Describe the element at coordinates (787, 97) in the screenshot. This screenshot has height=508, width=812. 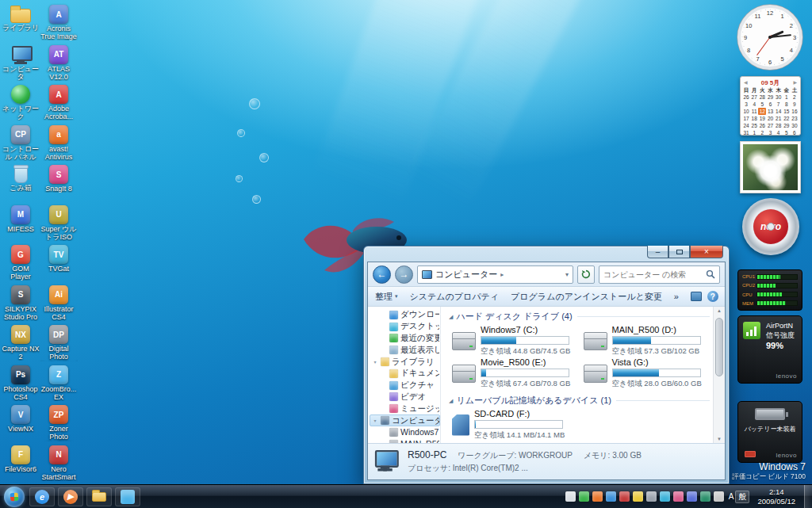
I see `calendar-day: 1` at that location.